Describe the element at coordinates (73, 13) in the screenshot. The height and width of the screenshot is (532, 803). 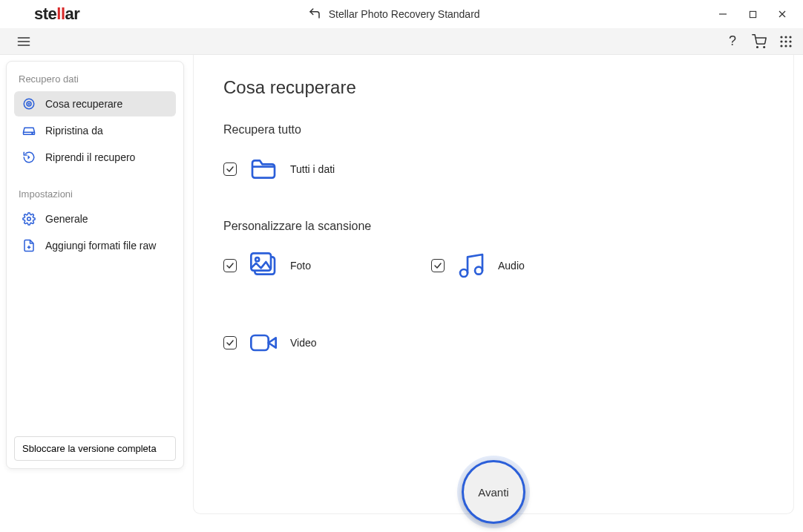
I see `brand-suf: ar` at that location.